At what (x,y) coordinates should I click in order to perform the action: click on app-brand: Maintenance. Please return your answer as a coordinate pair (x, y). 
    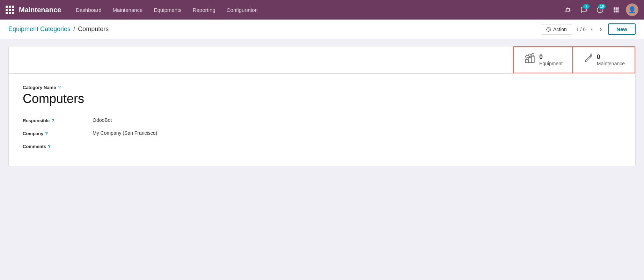
    Looking at the image, I should click on (40, 10).